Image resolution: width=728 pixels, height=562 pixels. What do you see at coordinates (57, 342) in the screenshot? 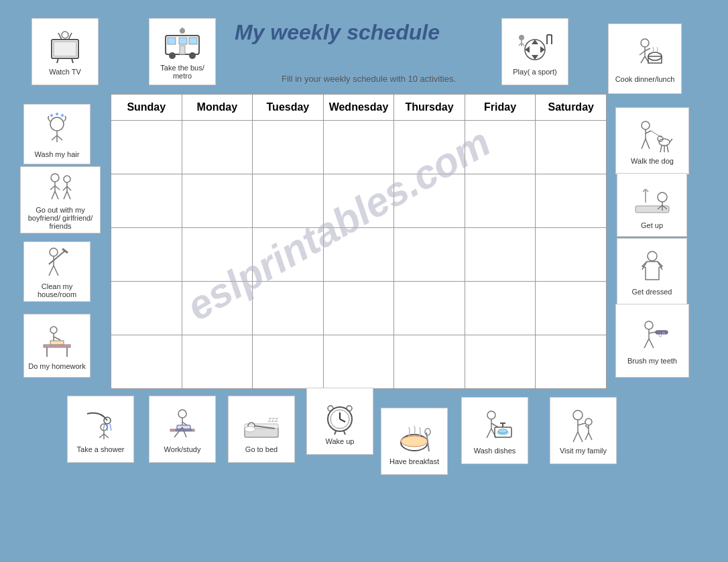
I see `do-homework-icon` at bounding box center [57, 342].